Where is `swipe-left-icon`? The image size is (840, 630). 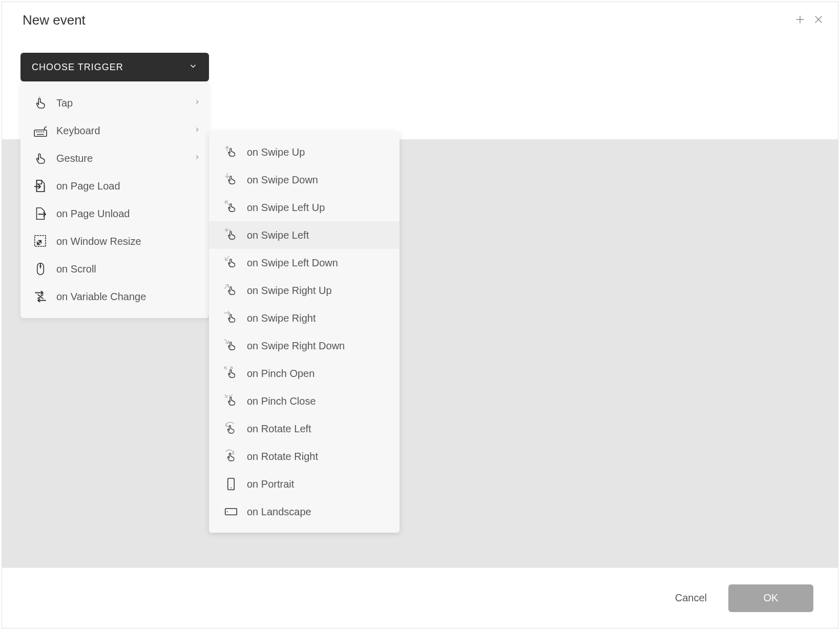
swipe-left-icon is located at coordinates (231, 235).